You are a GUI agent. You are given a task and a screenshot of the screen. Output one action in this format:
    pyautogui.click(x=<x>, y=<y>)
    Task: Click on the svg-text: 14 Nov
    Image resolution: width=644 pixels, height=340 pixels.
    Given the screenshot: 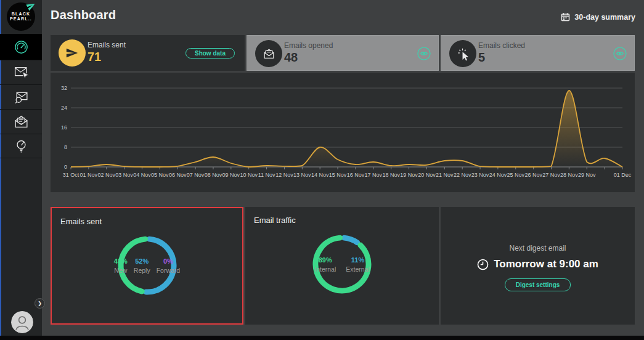 What is the action you would take?
    pyautogui.click(x=320, y=175)
    